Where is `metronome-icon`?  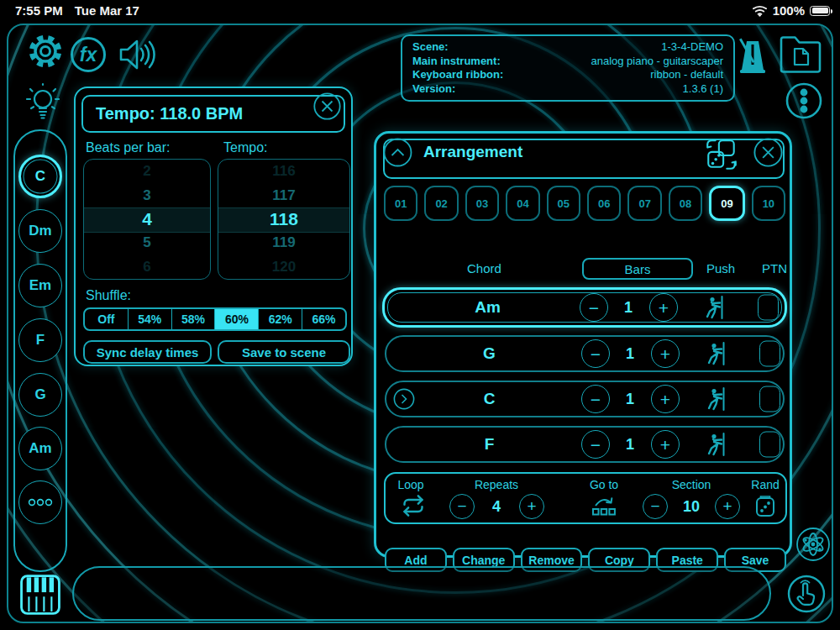
metronome-icon is located at coordinates (753, 55).